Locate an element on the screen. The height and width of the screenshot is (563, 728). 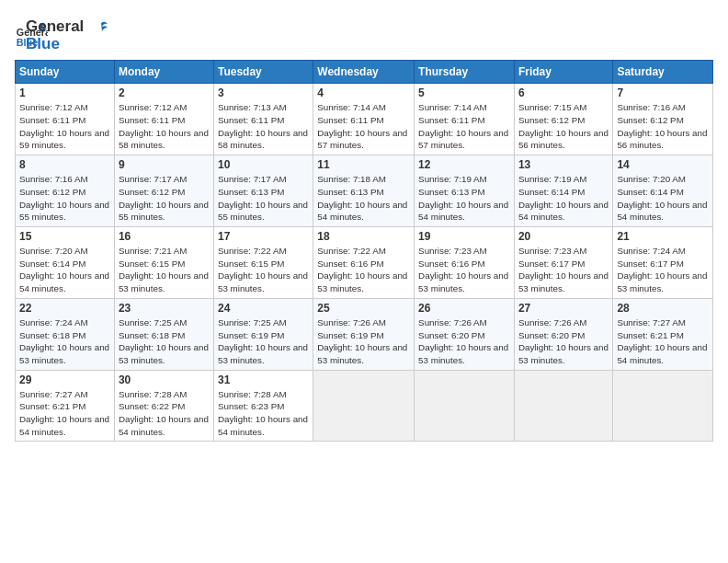
day-info: Sunrise: 7:22 AM Sunset: 6:16 PM Dayligh… is located at coordinates (364, 270).